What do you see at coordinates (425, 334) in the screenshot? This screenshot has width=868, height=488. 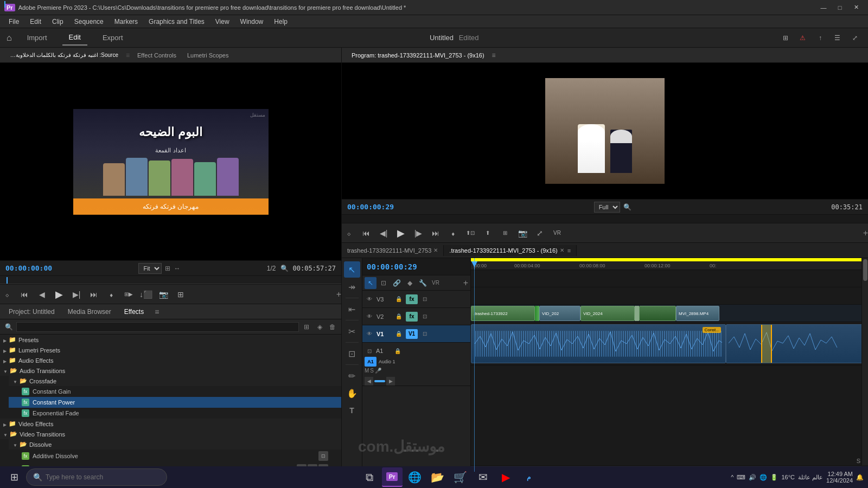 I see `track-v1-settings: ⊡` at bounding box center [425, 334].